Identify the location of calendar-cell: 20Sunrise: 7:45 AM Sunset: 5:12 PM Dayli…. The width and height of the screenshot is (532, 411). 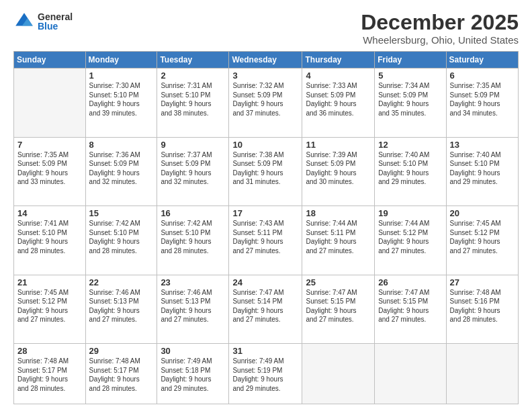
(482, 240).